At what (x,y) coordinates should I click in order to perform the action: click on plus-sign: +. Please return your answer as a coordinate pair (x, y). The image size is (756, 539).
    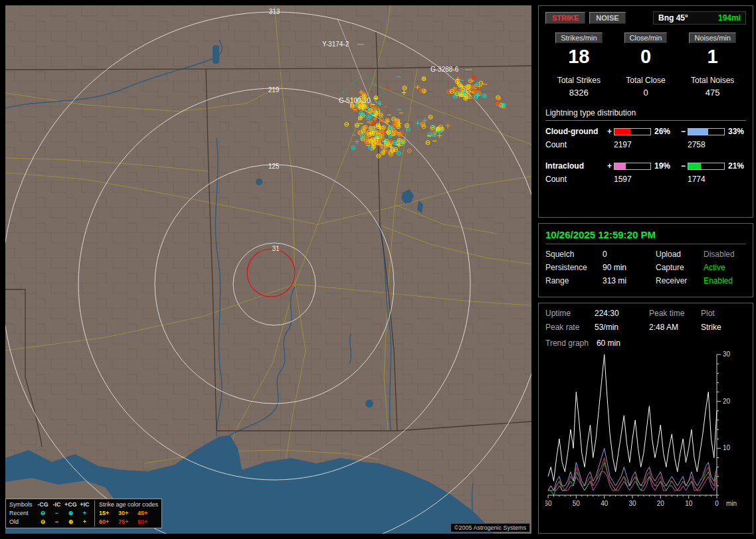
    Looking at the image, I should click on (610, 166).